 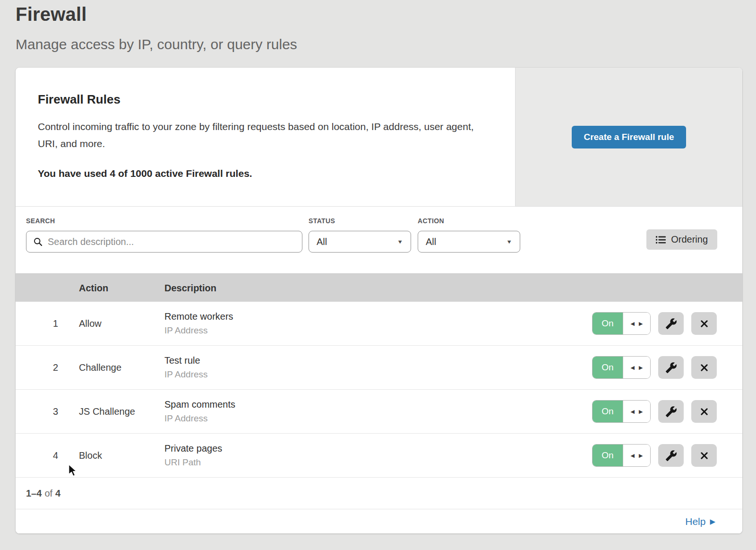 What do you see at coordinates (262, 135) in the screenshot?
I see `section-description: Control incoming traffic to your zone by…` at bounding box center [262, 135].